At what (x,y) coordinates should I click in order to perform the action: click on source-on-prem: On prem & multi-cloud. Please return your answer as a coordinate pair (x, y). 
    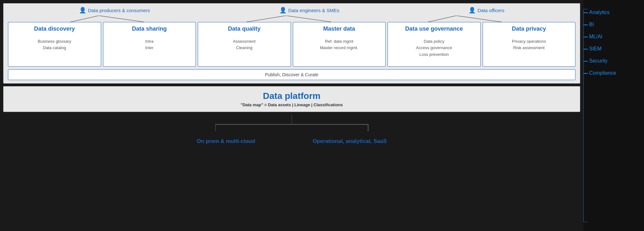
    Looking at the image, I should click on (226, 141).